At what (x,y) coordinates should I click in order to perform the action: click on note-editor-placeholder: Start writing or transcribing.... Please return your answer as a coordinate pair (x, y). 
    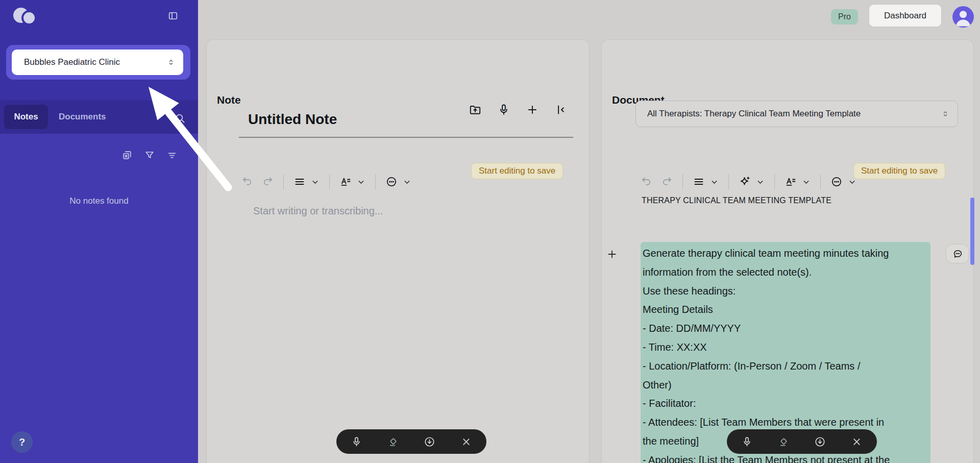
    Looking at the image, I should click on (318, 211).